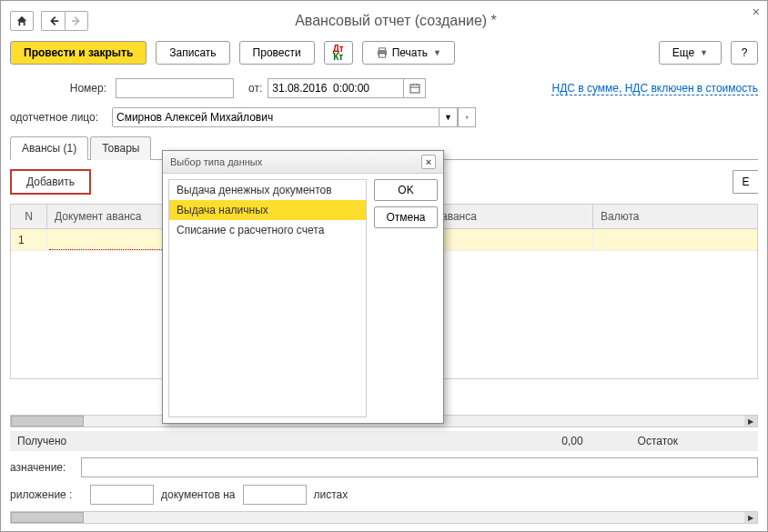  What do you see at coordinates (268, 298) in the screenshot?
I see `type-list: Выдача денежных документов Выдача наличн…` at bounding box center [268, 298].